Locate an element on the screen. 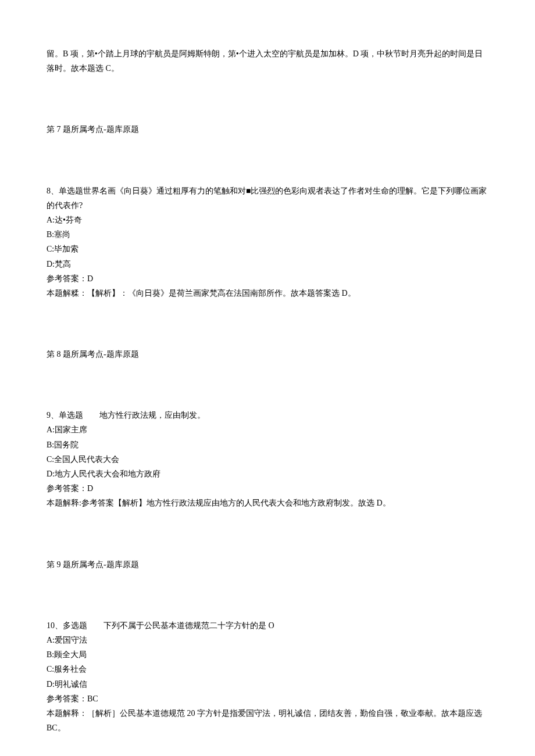 Image resolution: width=535 pixels, height=756 pixels. q10-option-a: A:爱国守法 is located at coordinates (268, 640).